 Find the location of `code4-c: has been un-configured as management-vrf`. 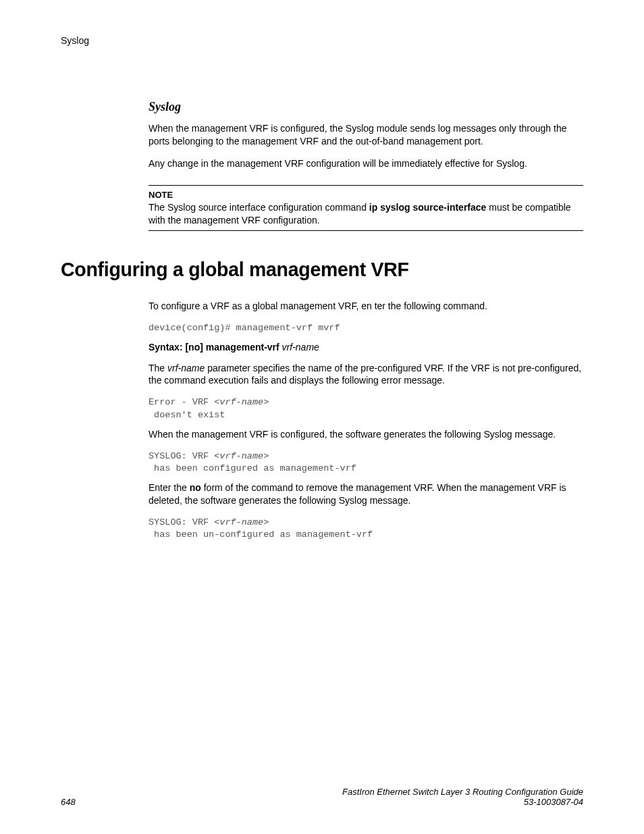

code4-c: has been un-configured as management-vrf is located at coordinates (261, 535).